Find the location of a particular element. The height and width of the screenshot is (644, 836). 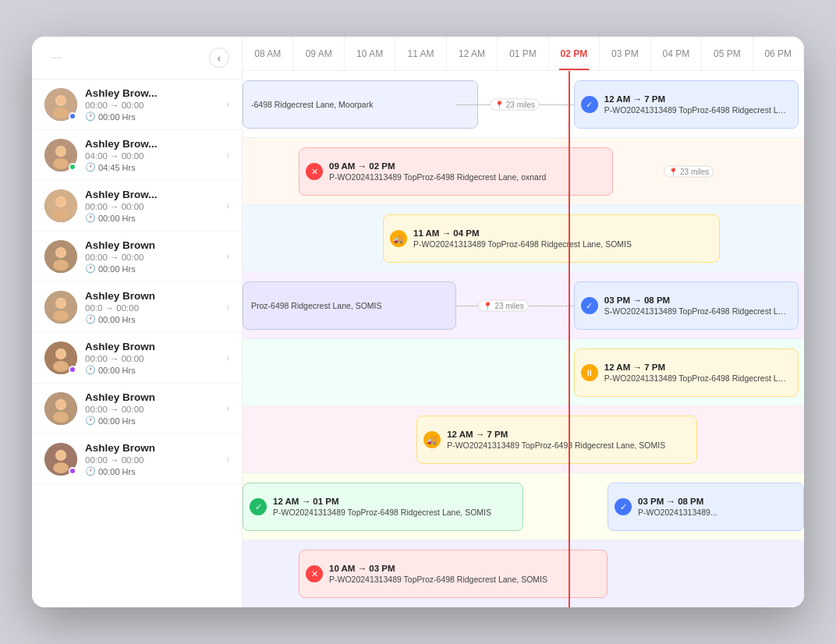

event-card-5-0: 🚚12 AM → 7 PMP-WO20241313489 TopProz-649… is located at coordinates (557, 440).